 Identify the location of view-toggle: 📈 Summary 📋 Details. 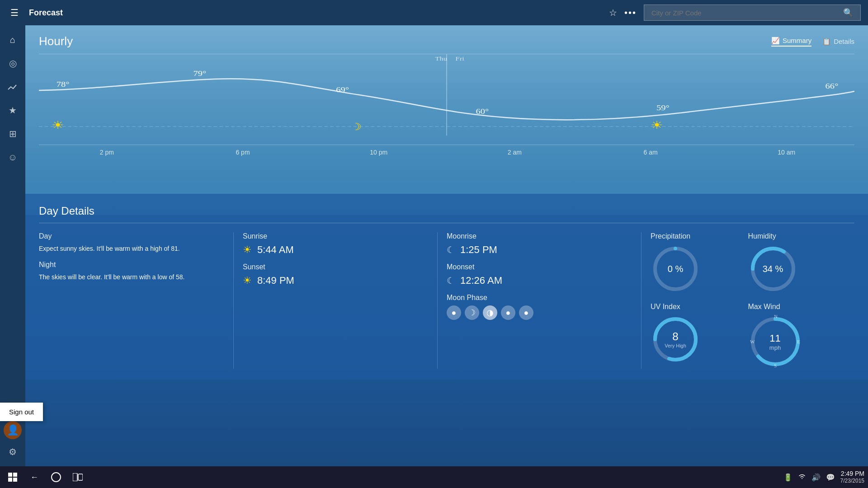
(813, 42).